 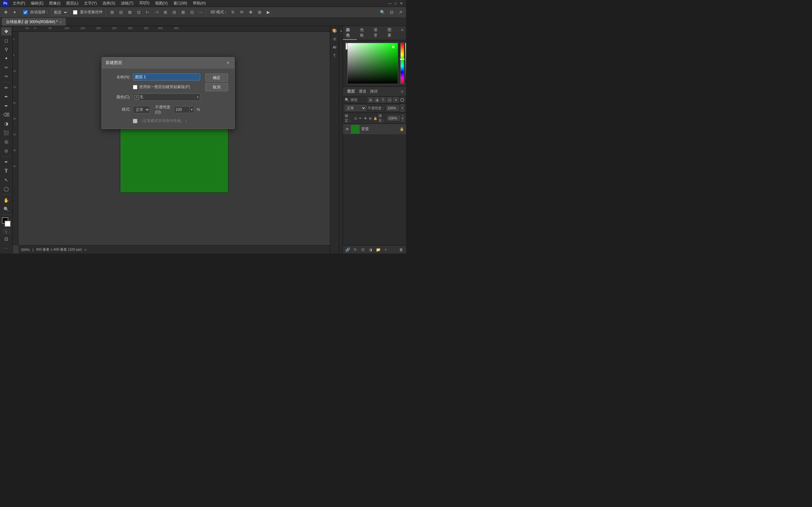 What do you see at coordinates (405, 63) in the screenshot?
I see `lightness-bar` at bounding box center [405, 63].